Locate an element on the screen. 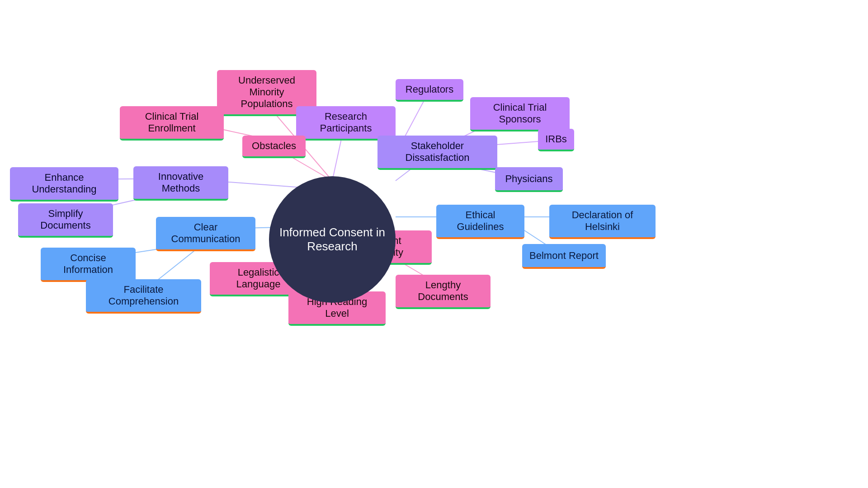 This screenshot has width=868, height=488. node-label-ethical-guidelines: Ethical Guidelines is located at coordinates (480, 221).